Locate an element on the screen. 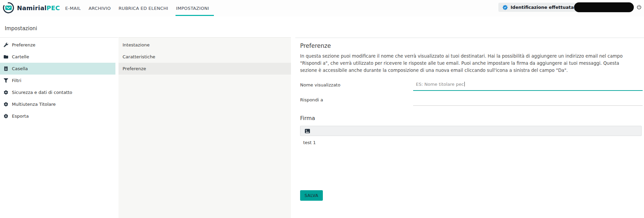 The height and width of the screenshot is (218, 644). sidebar-item-label: Esporta is located at coordinates (20, 116).